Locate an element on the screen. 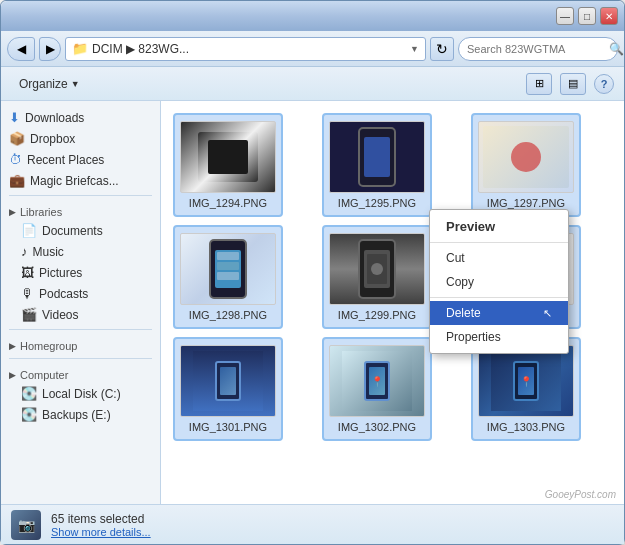 This screenshot has width=625, height=545. layout-button: ▤ is located at coordinates (573, 84).